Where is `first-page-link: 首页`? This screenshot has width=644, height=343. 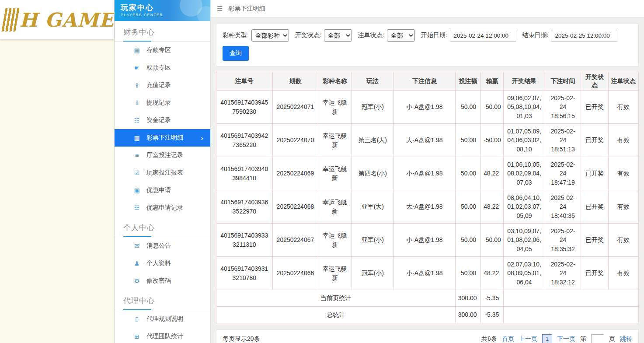 first-page-link: 首页 is located at coordinates (508, 339).